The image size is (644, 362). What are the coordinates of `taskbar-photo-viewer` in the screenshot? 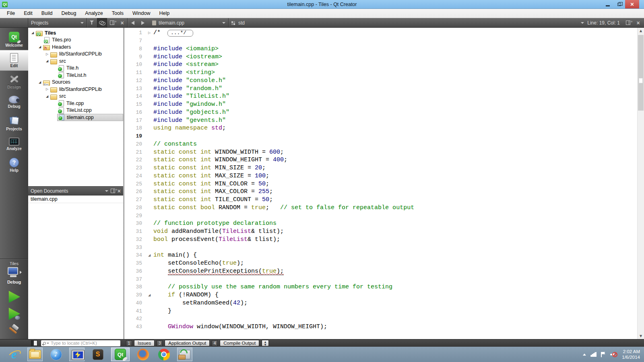 It's located at (185, 354).